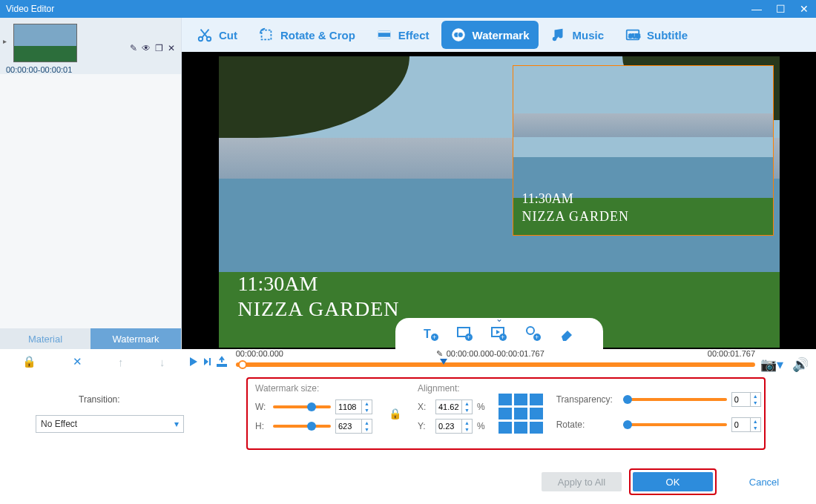  I want to click on add-shape-icon: +, so click(533, 334).